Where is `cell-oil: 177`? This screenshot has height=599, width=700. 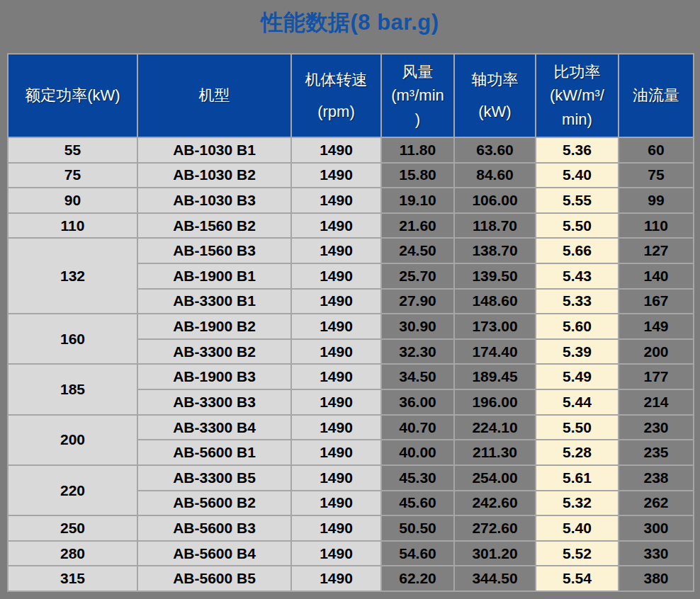 cell-oil: 177 is located at coordinates (656, 377).